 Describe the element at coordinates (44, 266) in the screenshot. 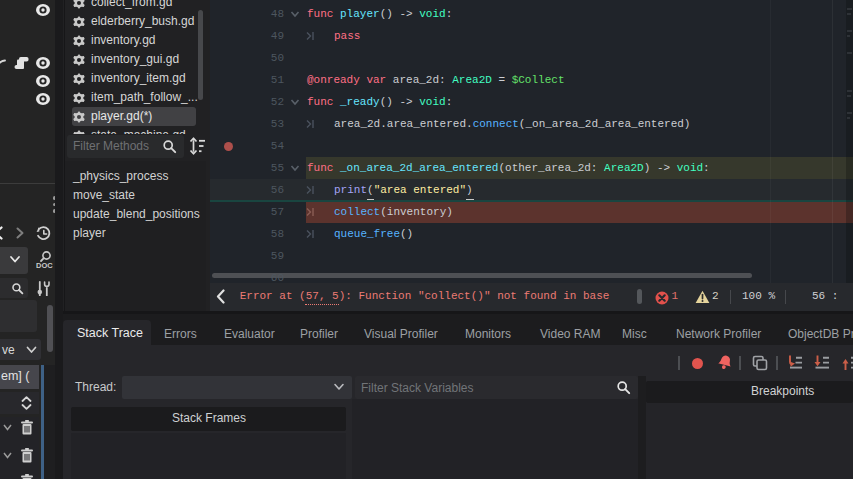

I see `svg-text: DOC` at that location.